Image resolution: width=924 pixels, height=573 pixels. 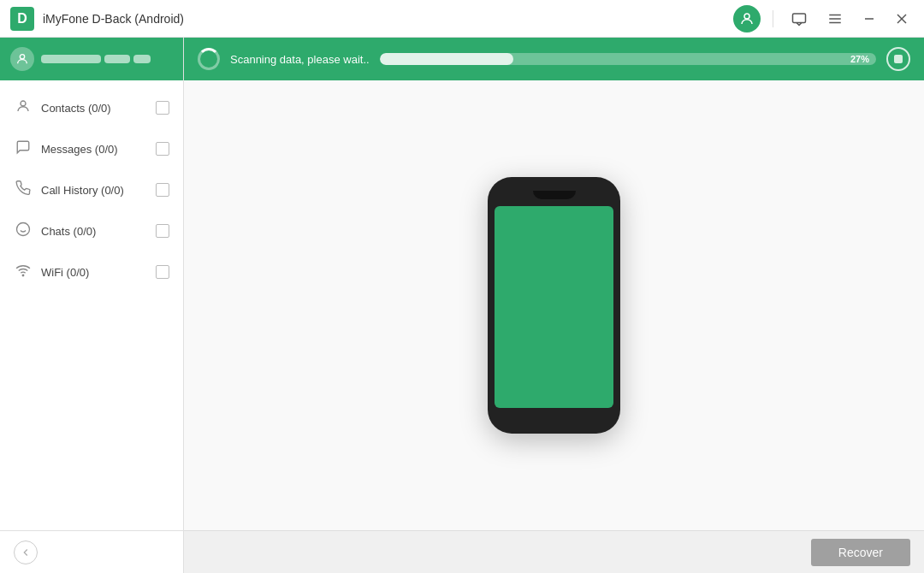 What do you see at coordinates (299, 60) in the screenshot?
I see `progress-text: Scanning data, please wait..` at bounding box center [299, 60].